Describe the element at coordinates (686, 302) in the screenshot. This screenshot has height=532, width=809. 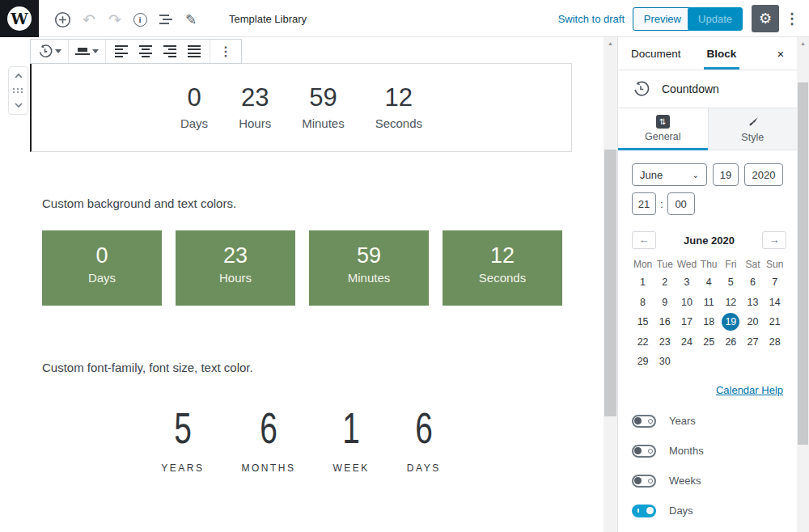
I see `calendar-day: 10` at that location.